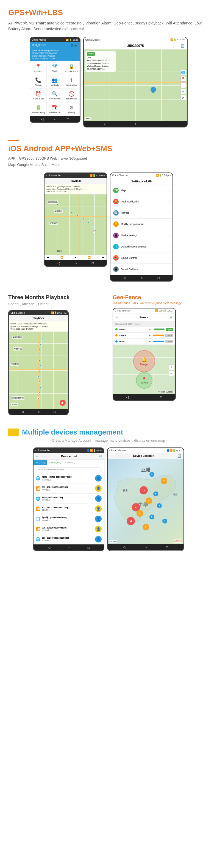  Describe the element at coordinates (183, 85) in the screenshot. I see `map-zoom-in: +` at that location.